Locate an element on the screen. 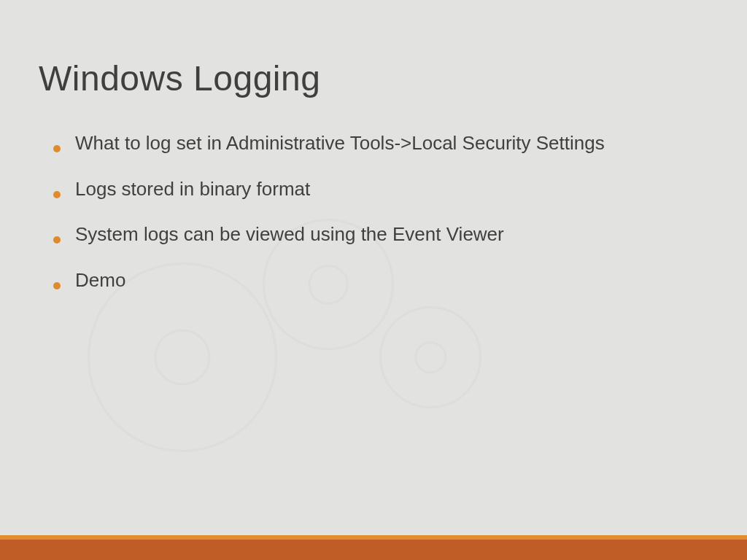  list-item: What to log set in Administrative Tools-… is located at coordinates (378, 143).